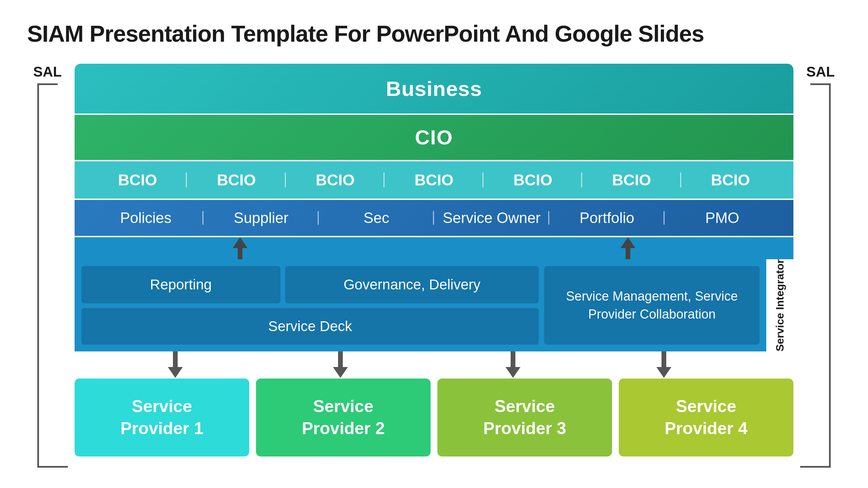 The image size is (868, 488). I want to click on arrow-down-4-head, so click(664, 372).